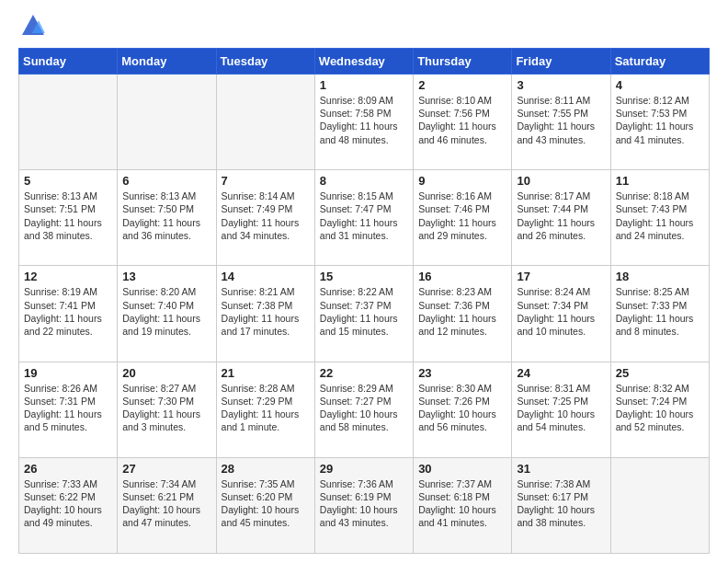 The width and height of the screenshot is (728, 563). What do you see at coordinates (561, 180) in the screenshot?
I see `cell-day-number: 10` at bounding box center [561, 180].